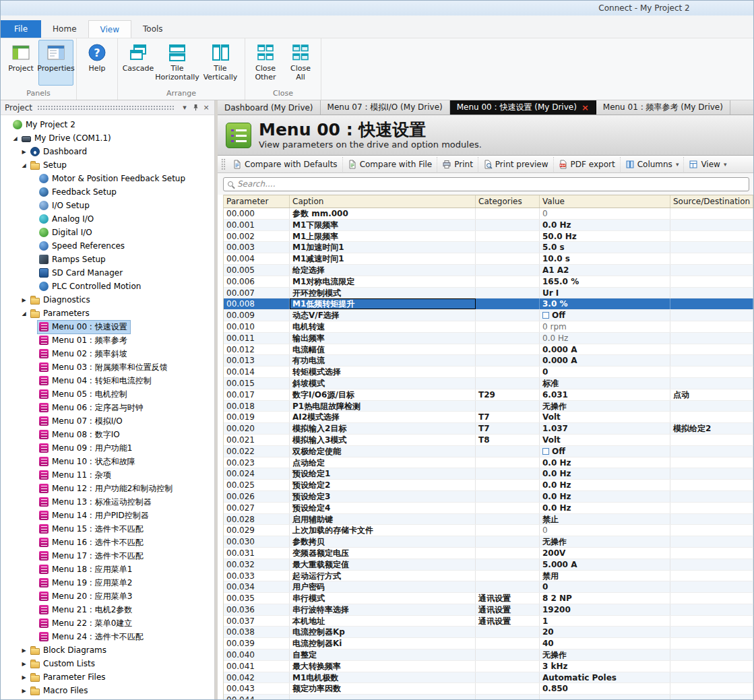 This screenshot has height=700, width=754. I want to click on parameter-row: 00.006M1对称电流限定165.0 %, so click(489, 282).